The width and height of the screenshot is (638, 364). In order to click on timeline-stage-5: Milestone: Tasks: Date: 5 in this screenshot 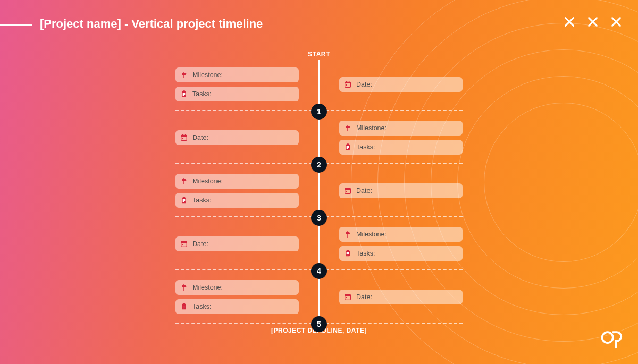, I will do `click(319, 298)`.